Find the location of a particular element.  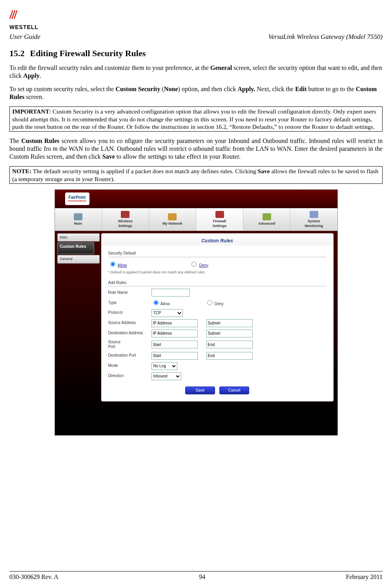

nav-label: Advanced is located at coordinates (267, 224).